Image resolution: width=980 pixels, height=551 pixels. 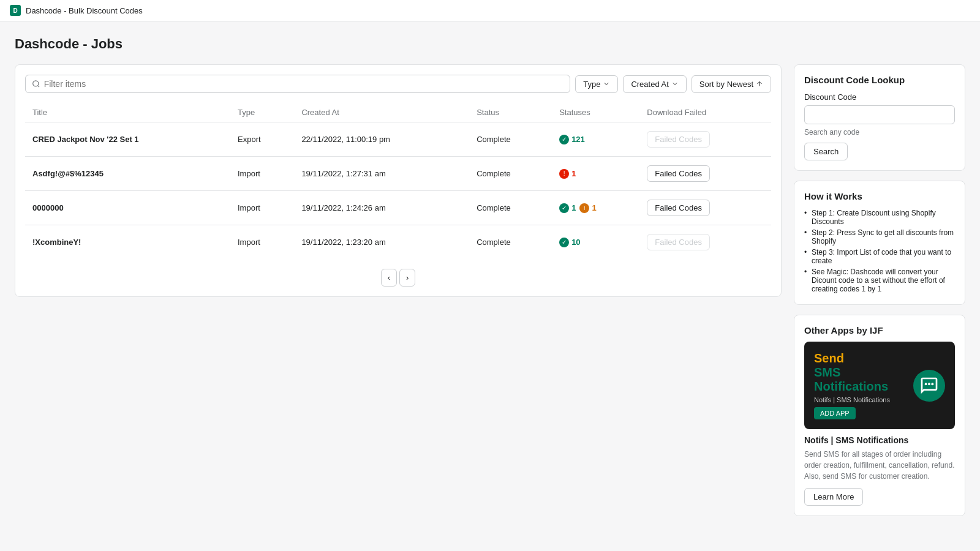 What do you see at coordinates (929, 386) in the screenshot?
I see `sms-icon` at bounding box center [929, 386].